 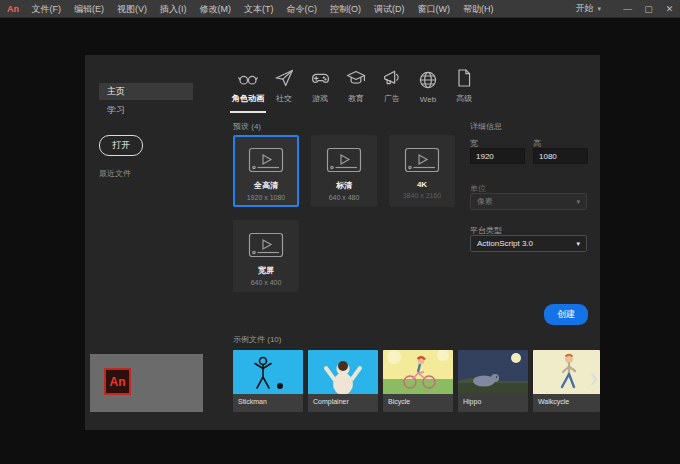 What do you see at coordinates (248, 98) in the screenshot?
I see `tab-label: 角色动画` at bounding box center [248, 98].